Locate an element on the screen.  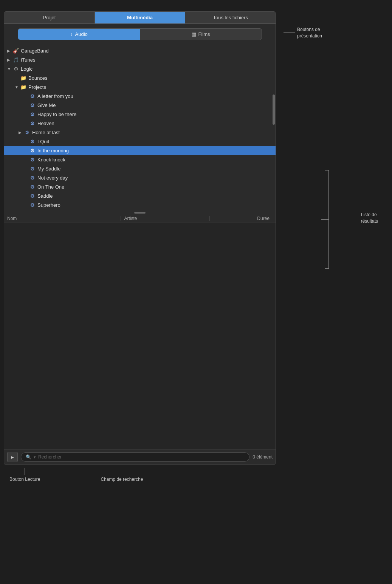
tree-item-on-the-one: ⚙ On The One is located at coordinates (140, 187).